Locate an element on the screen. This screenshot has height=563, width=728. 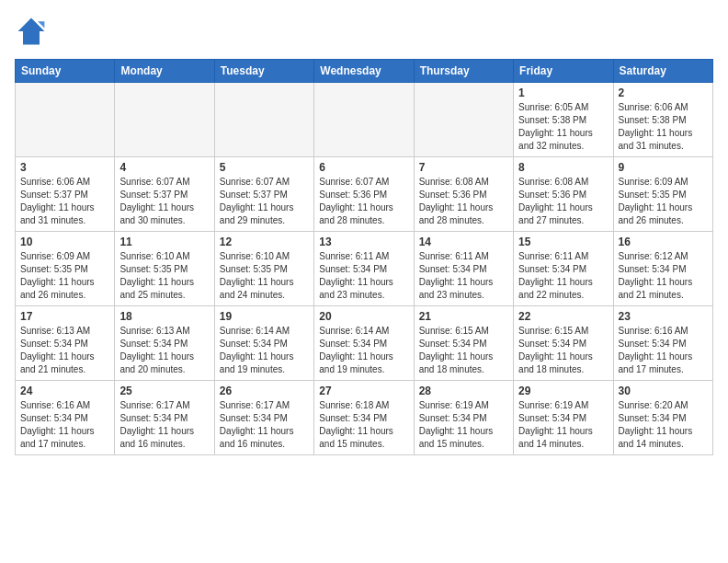
day-cell: 23Sunrise: 6:16 AMSunset: 5:34 PMDayligh… is located at coordinates (663, 344).